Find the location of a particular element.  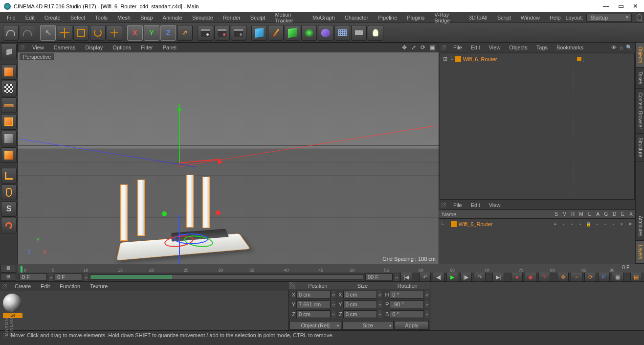

add-environment-button is located at coordinates (342, 33).